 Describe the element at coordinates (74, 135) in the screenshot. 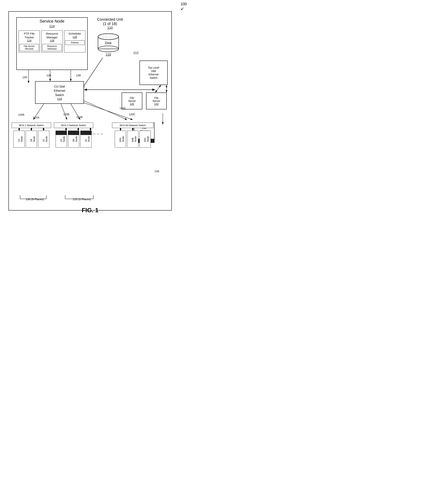

I see `bch2-section: BCH 2 Network Switch Node2A Node2B Node2…` at that location.